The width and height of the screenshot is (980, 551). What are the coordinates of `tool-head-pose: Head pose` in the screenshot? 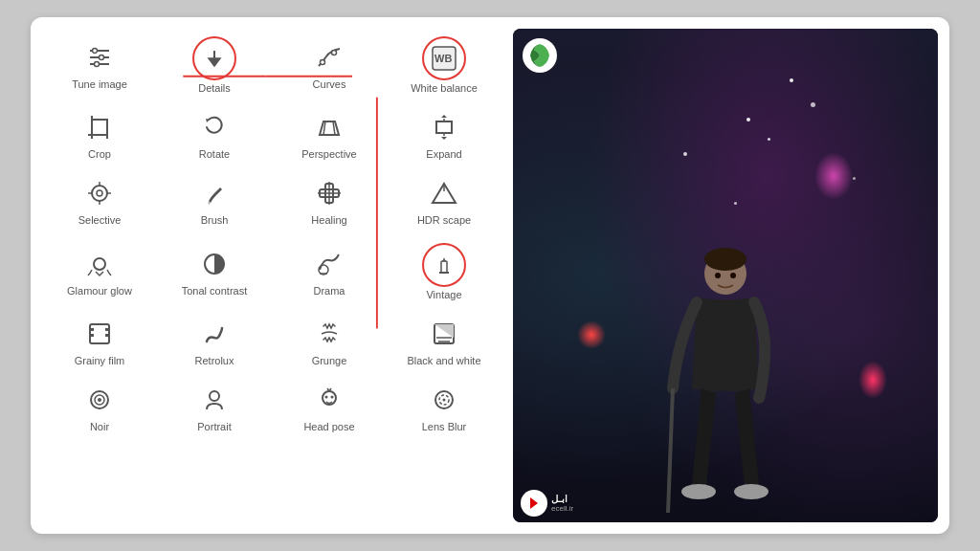 It's located at (329, 408).